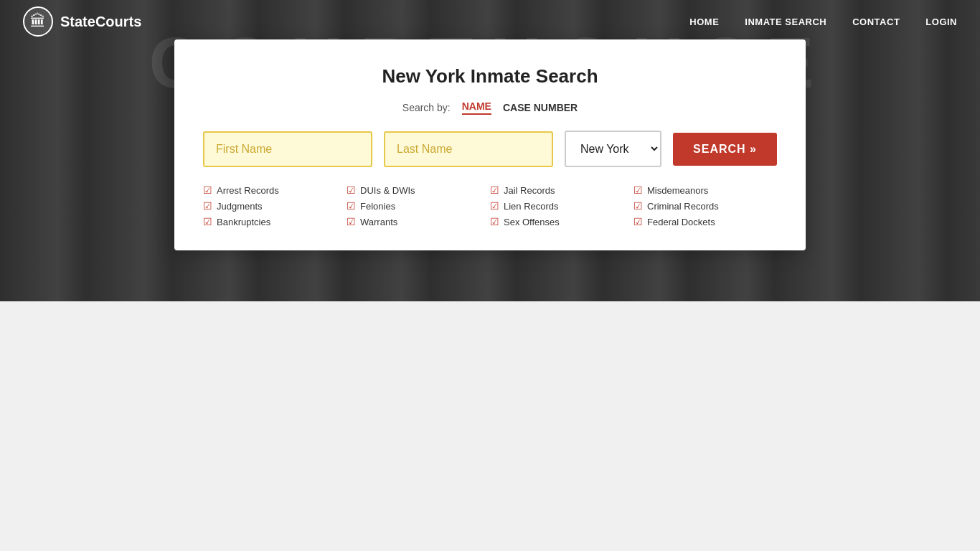 The width and height of the screenshot is (980, 551). Describe the element at coordinates (352, 190) in the screenshot. I see `checkmark-icon-4: ☑` at that location.